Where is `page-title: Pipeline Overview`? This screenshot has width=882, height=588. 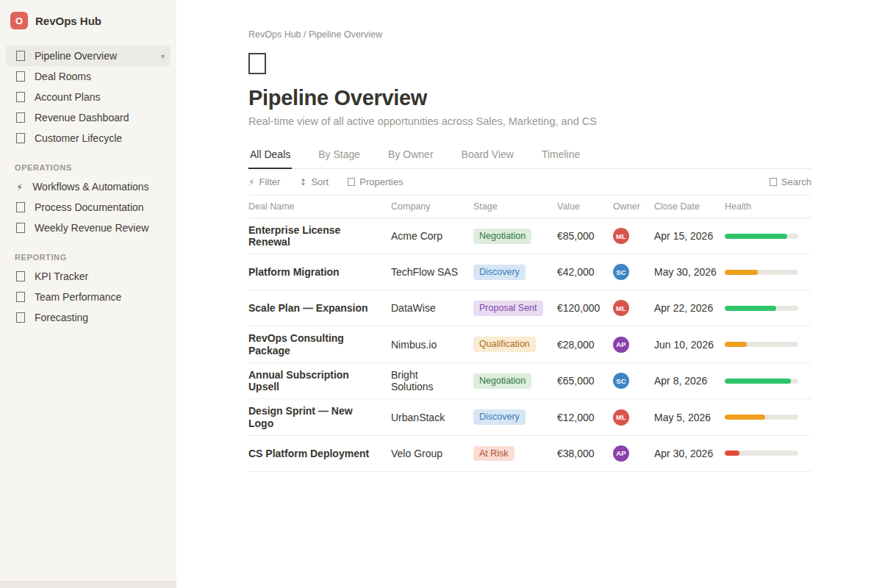
page-title: Pipeline Overview is located at coordinates (530, 98).